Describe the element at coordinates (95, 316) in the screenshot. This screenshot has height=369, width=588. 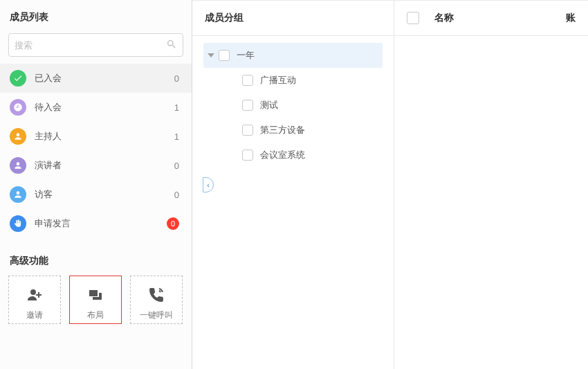
I see `func-label: 布局` at that location.